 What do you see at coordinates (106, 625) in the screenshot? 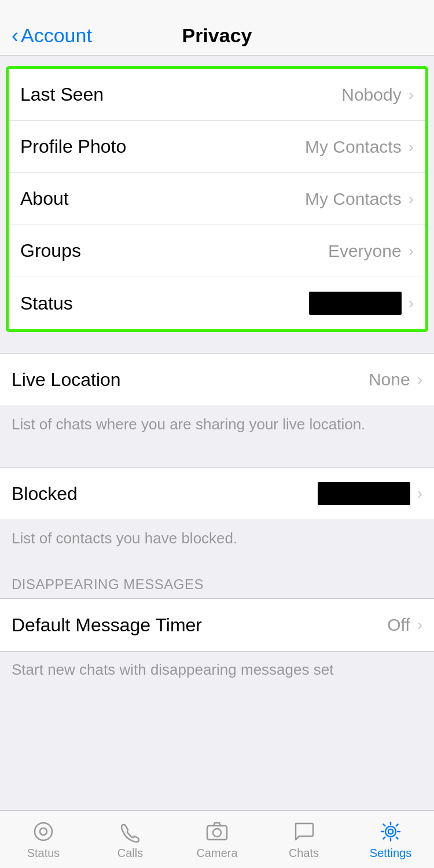
I see `default-message-timer-label: Default Message Timer` at bounding box center [106, 625].